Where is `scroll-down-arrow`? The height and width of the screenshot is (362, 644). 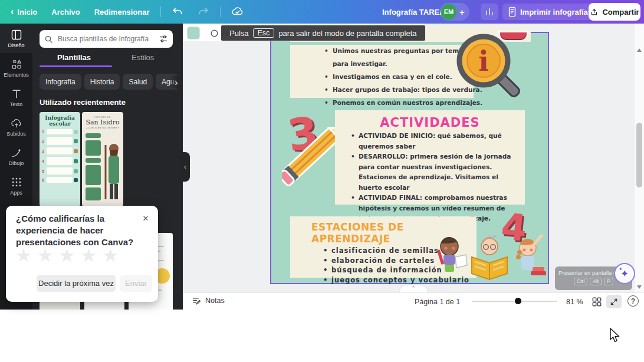
scroll-down-arrow is located at coordinates (639, 287).